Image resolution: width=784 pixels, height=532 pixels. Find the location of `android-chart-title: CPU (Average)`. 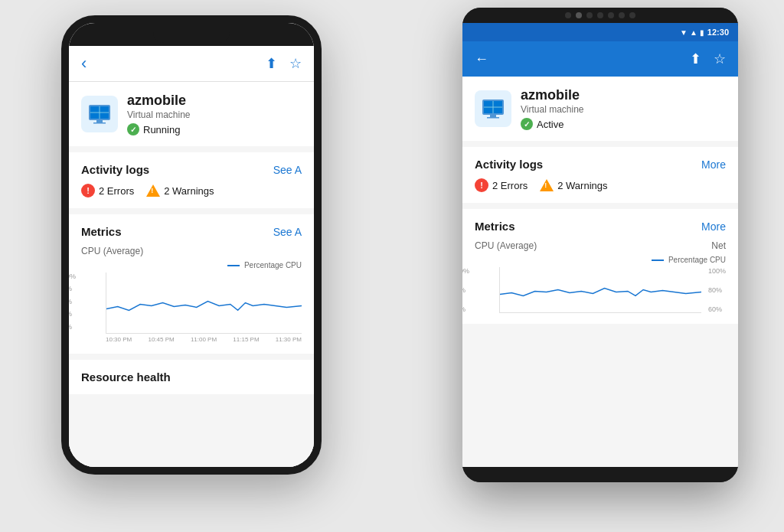

android-chart-title: CPU (Average) is located at coordinates (505, 246).